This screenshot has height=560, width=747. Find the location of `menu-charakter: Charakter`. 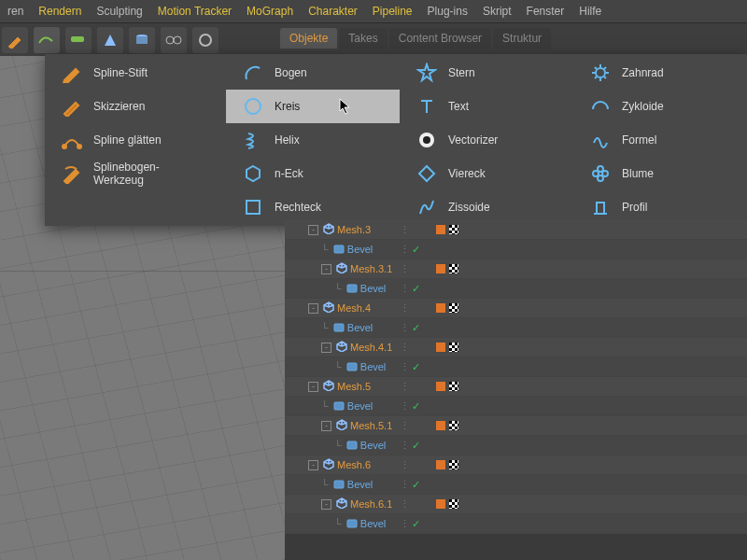

menu-charakter: Charakter is located at coordinates (332, 11).